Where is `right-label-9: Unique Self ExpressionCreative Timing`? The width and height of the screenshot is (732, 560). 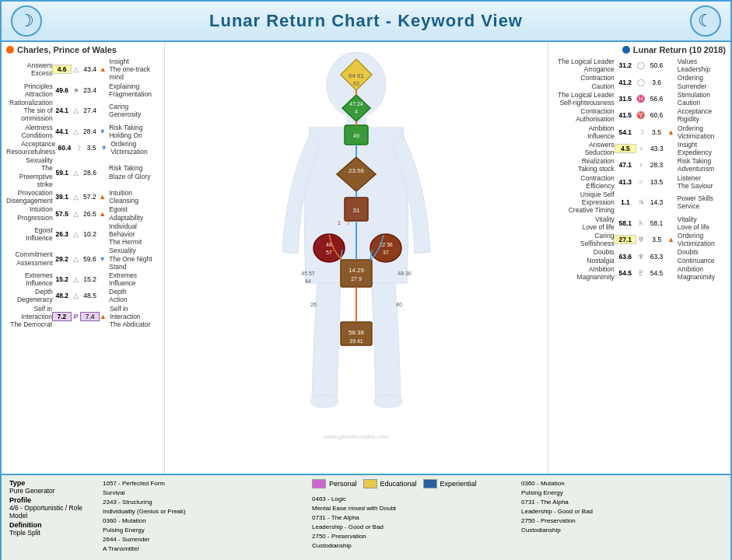 right-label-9: Unique Self ExpressionCreative Timing is located at coordinates (583, 202).